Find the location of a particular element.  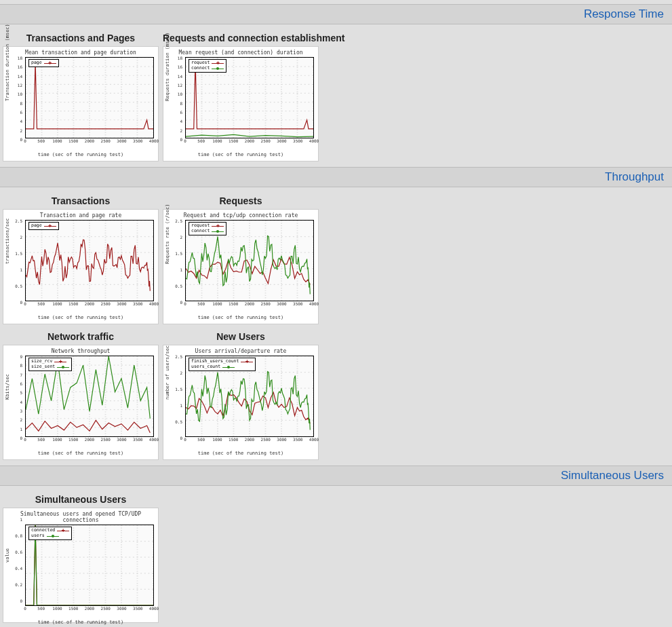

chart-box: Mean request (and connection) duration02… is located at coordinates (241, 104).